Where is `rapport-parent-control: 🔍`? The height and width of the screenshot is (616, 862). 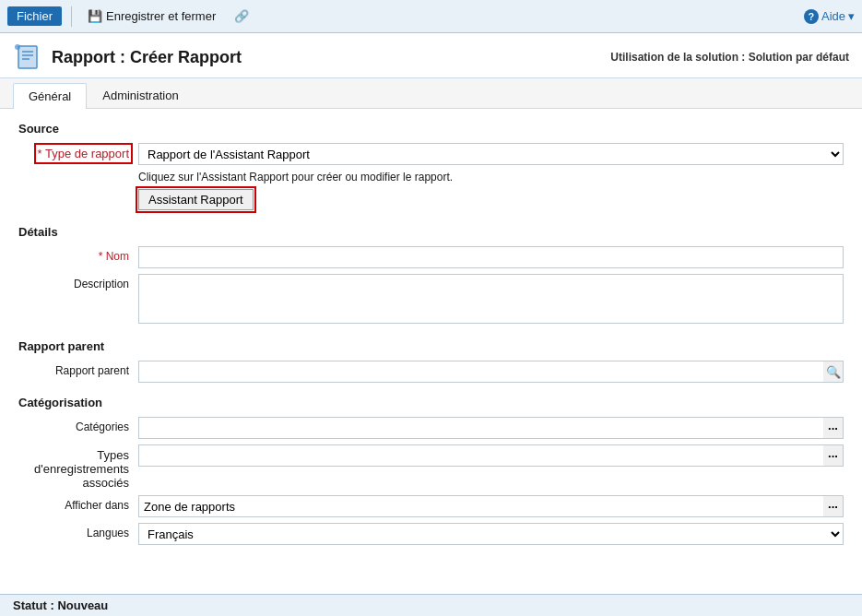 rapport-parent-control: 🔍 is located at coordinates (490, 372).